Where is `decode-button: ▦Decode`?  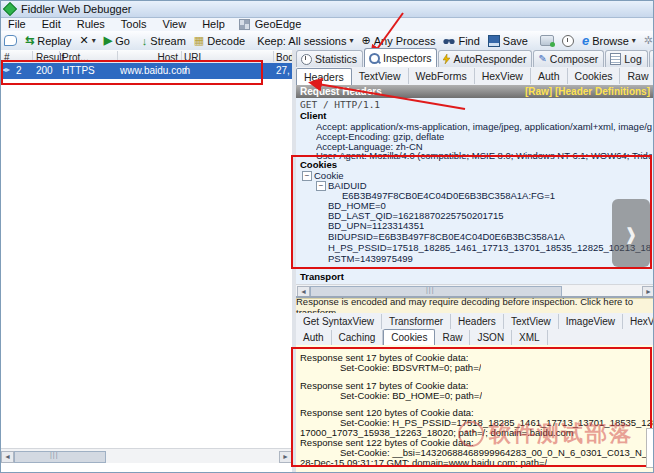
decode-button: ▦Decode is located at coordinates (220, 40).